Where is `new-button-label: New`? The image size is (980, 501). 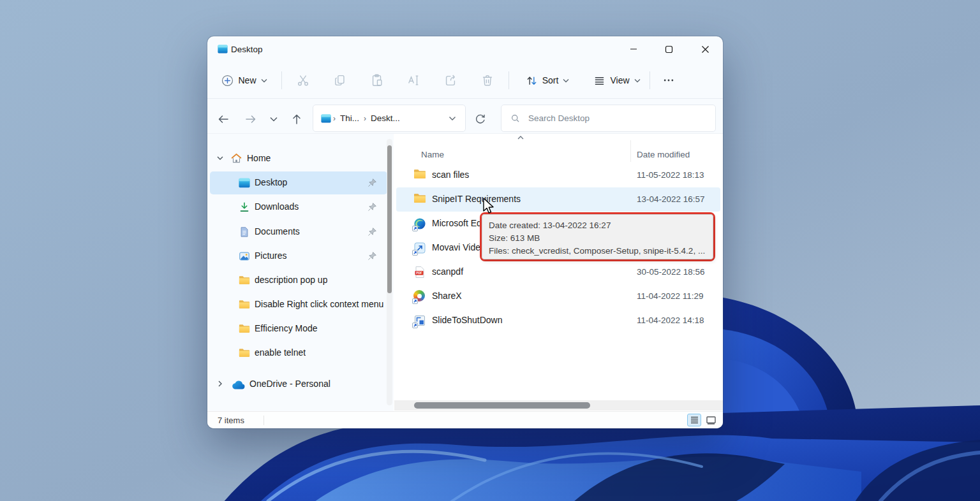
new-button-label: New is located at coordinates (247, 80).